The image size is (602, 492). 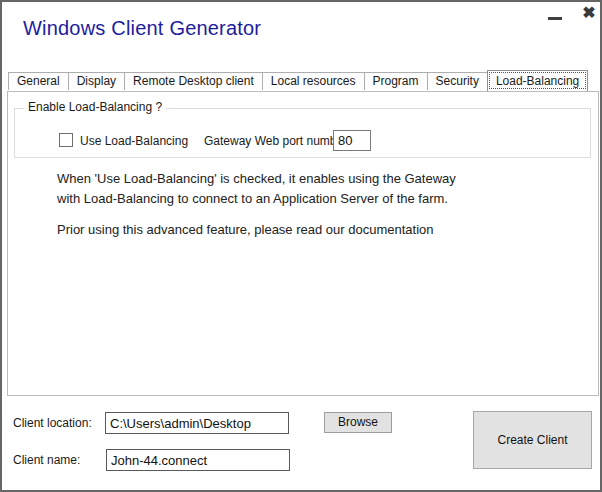 I want to click on tab-general: General, so click(x=38, y=81).